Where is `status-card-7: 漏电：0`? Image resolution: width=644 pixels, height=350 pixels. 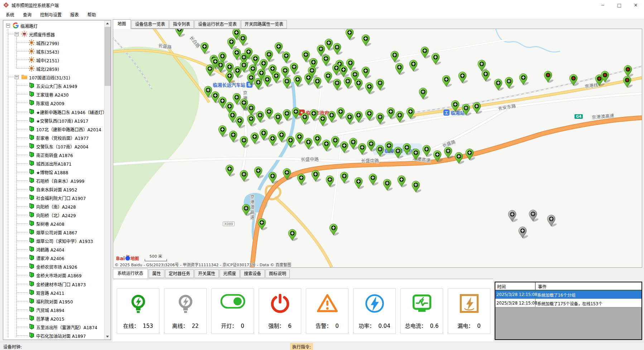
status-card-7: 漏电：0 is located at coordinates (469, 311).